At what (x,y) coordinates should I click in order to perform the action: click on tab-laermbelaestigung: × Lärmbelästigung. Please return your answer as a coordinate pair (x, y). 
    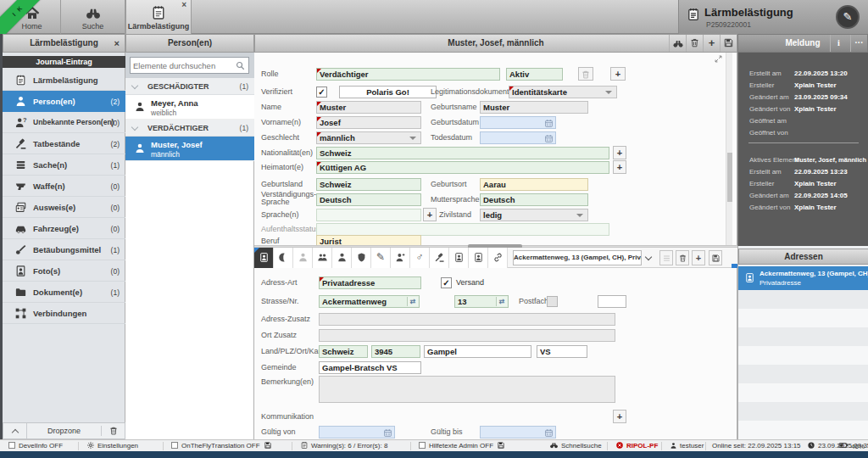
    Looking at the image, I should click on (159, 17).